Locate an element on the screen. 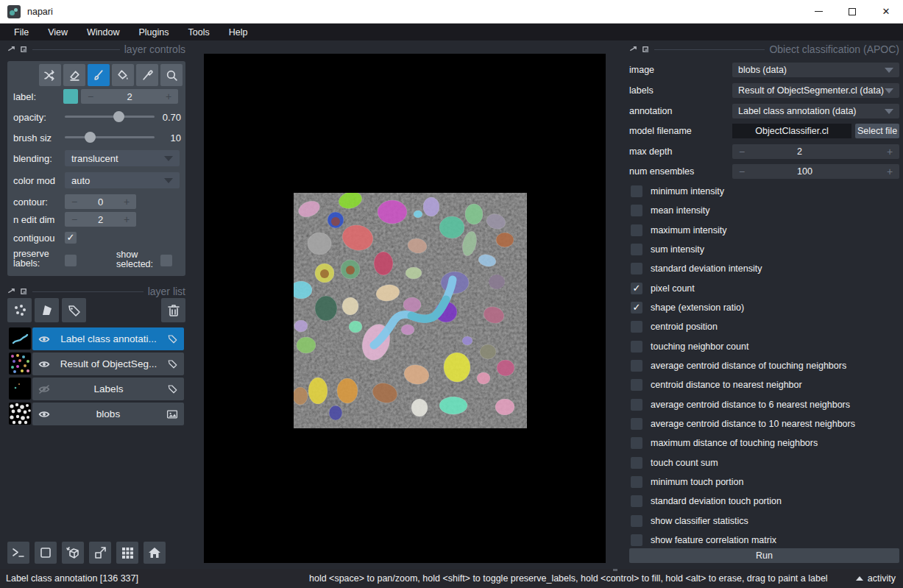 The image size is (903, 588). menu-window: Window is located at coordinates (103, 32).